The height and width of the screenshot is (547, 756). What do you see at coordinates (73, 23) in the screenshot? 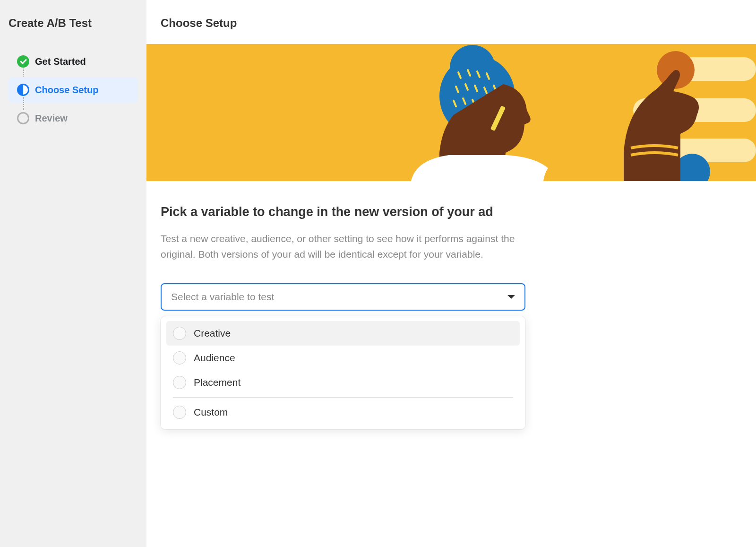
I see `sidebar-title: Create A/B Test` at bounding box center [73, 23].